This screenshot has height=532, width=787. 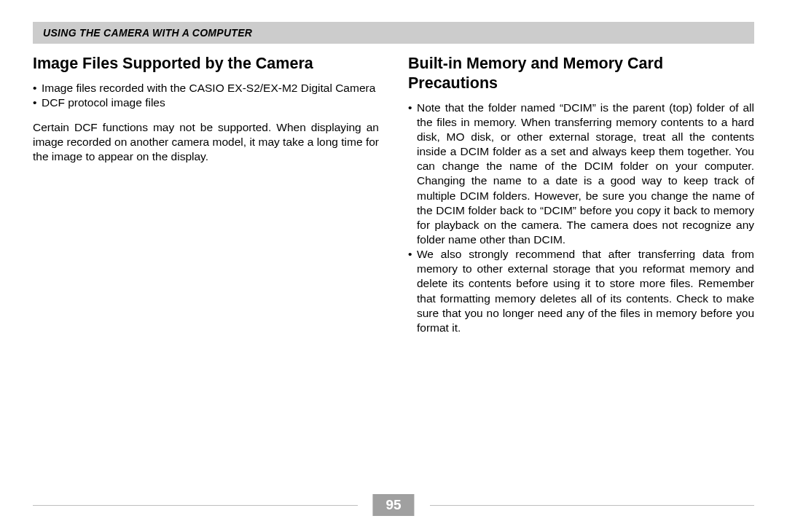 I want to click on left-bullet-list: Image files recorded with the CASIO EX-S…, so click(x=205, y=95).